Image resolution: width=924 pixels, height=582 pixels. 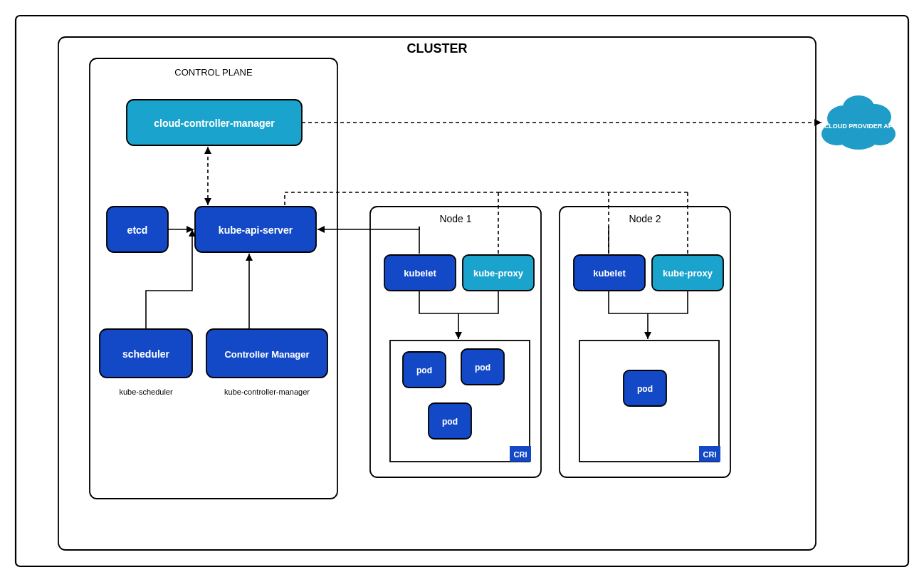 I want to click on cloud-provider-api-label: CLOUD PROVIDER API, so click(x=860, y=126).